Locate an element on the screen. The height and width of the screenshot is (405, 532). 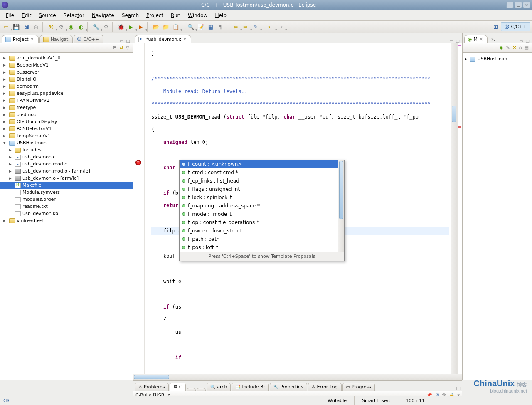
menu-source: Source is located at coordinates (47, 15).